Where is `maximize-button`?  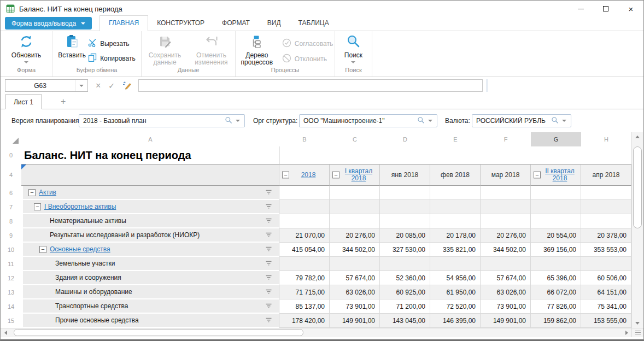 maximize-button is located at coordinates (606, 9).